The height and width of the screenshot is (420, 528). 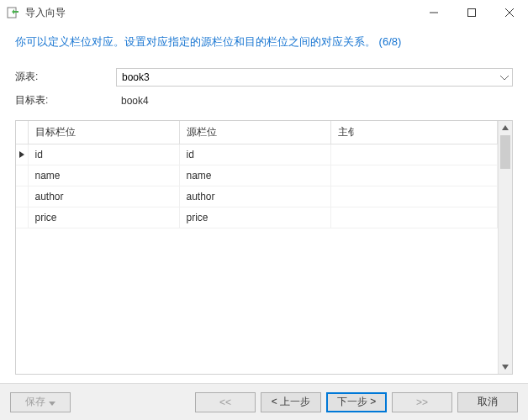 I want to click on target-field-cell: id, so click(x=103, y=155).